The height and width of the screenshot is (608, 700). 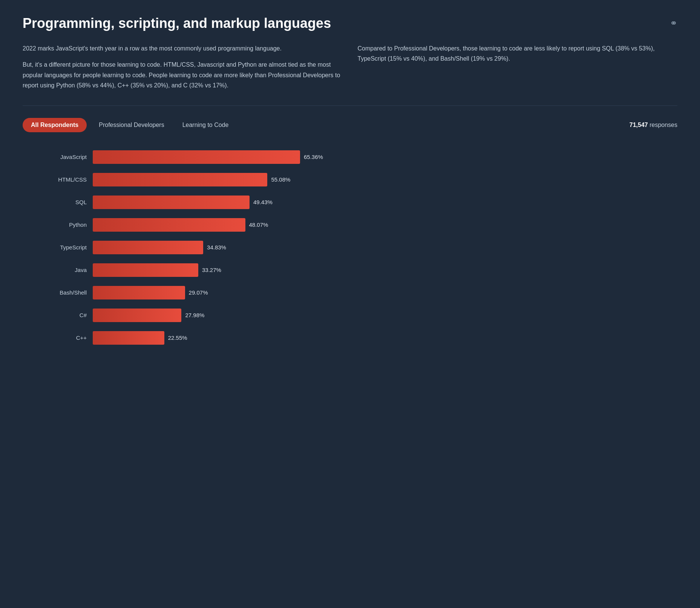 I want to click on bar-value: 49.43%, so click(x=263, y=202).